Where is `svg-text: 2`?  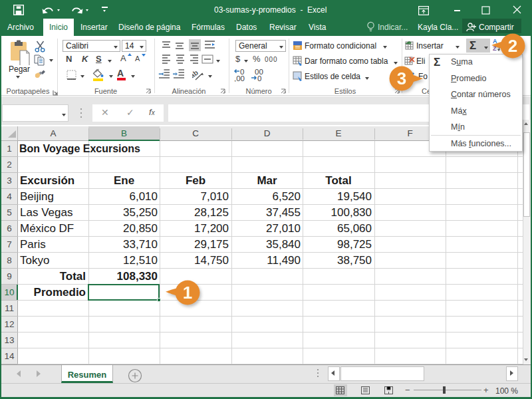
svg-text: 2 is located at coordinates (513, 46).